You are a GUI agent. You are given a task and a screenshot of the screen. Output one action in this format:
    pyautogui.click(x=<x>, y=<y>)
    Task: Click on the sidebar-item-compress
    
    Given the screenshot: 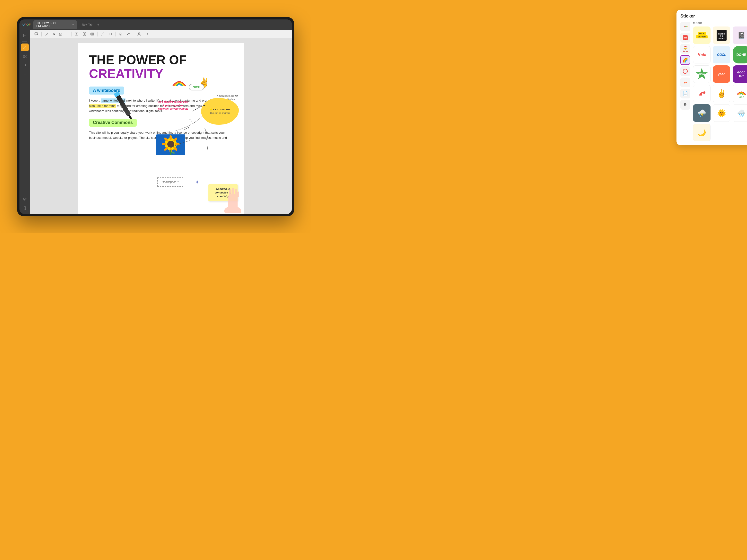 What is the action you would take?
    pyautogui.click(x=25, y=74)
    